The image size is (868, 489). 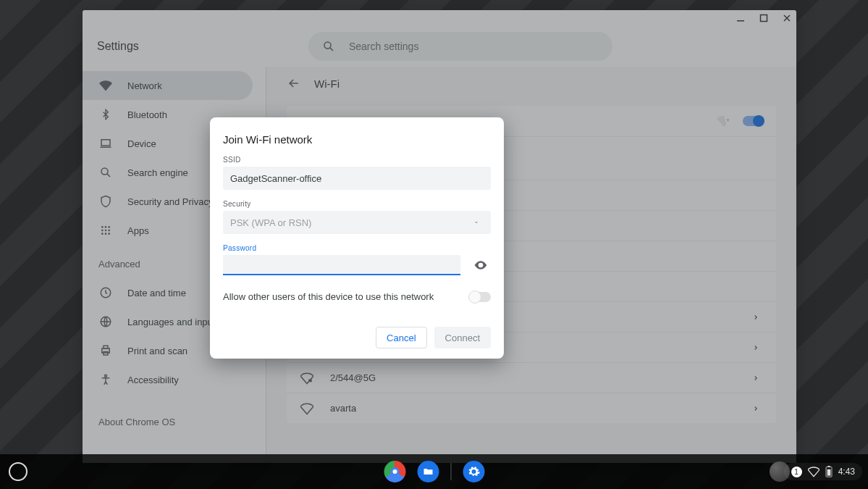 I want to click on share-network-toggle, so click(x=480, y=297).